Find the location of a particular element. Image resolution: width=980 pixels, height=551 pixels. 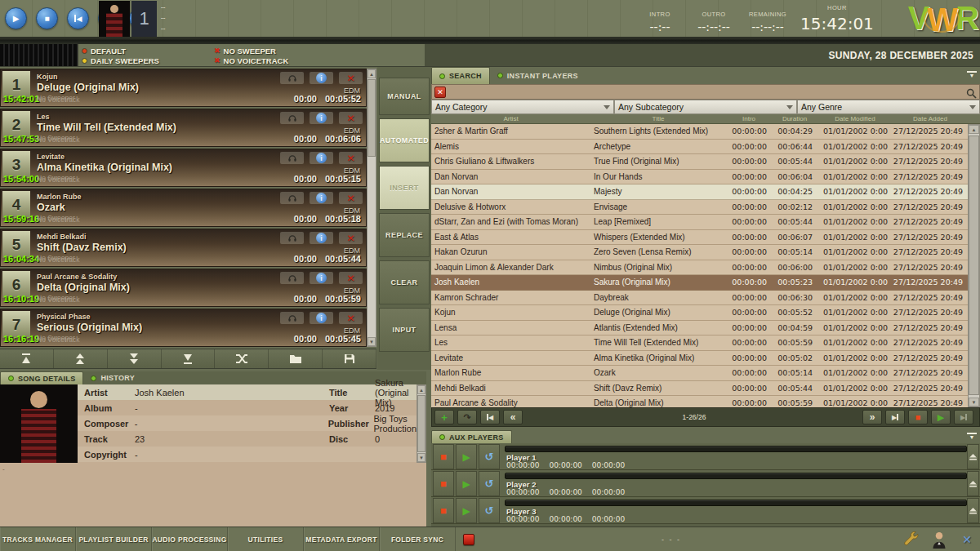

stop-button: ■ is located at coordinates (918, 417).